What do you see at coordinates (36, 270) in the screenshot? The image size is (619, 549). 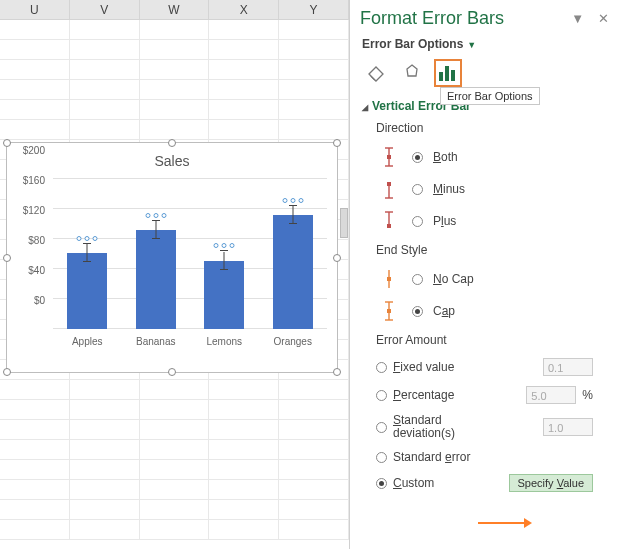 I see `y-tick: $40` at bounding box center [36, 270].